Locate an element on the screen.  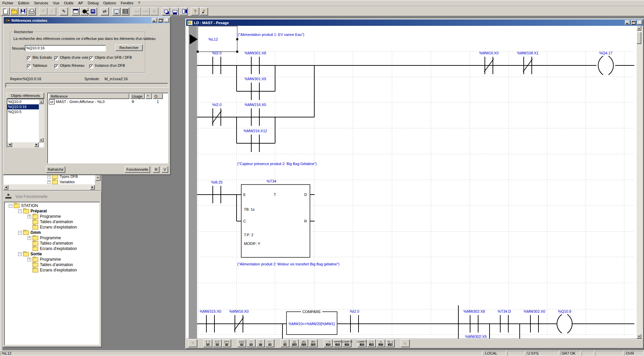
horizontal-wire-button: ─F6 is located at coordinates (251, 343).